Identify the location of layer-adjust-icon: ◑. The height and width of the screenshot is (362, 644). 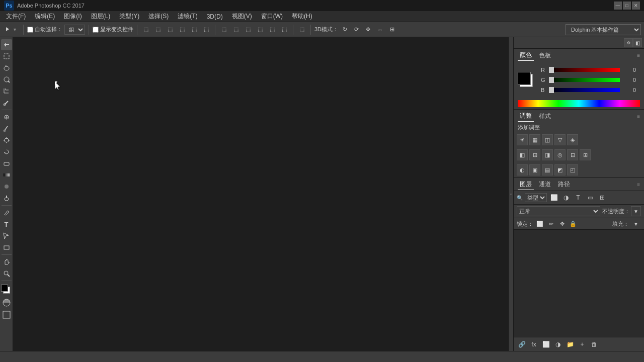
(566, 198).